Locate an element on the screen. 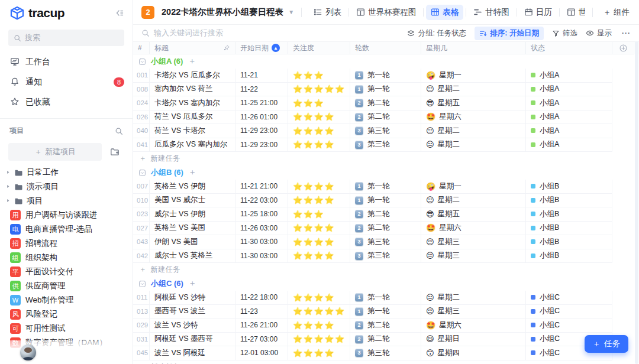 This screenshot has width=639, height=364. table-row: 008塞内加尔 VS 荷兰11-22⭐⭐⭐⭐⭐1第一轮😐星期二小组A is located at coordinates (386, 90).